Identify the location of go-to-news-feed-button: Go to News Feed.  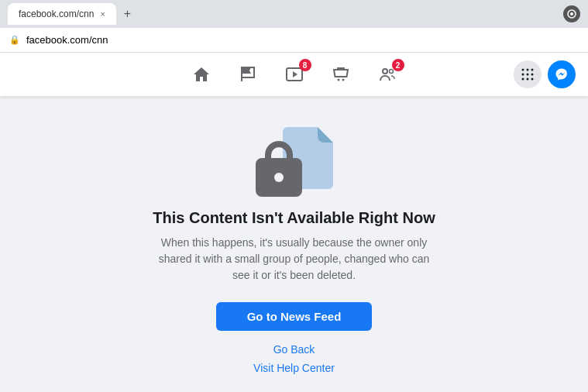
(294, 316).